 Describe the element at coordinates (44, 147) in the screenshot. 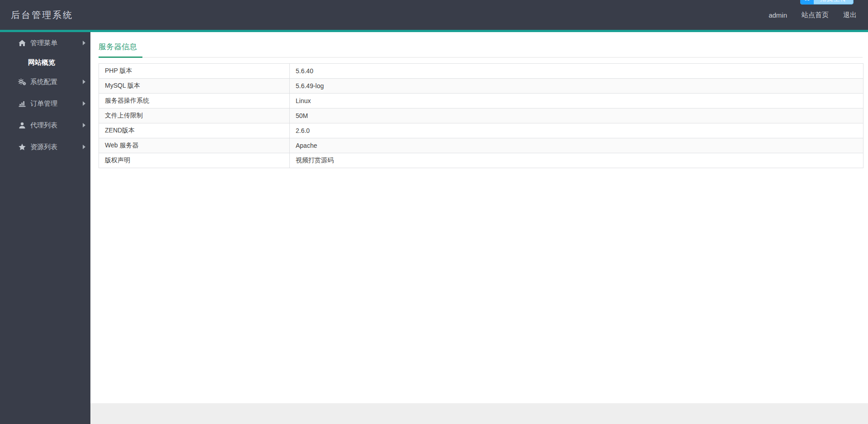

I see `sidebar-item-label: 资源列表` at that location.